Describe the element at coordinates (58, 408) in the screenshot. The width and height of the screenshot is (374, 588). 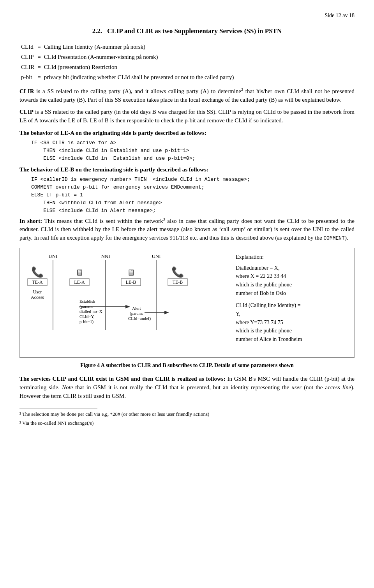
I see `footnote-line` at that location.